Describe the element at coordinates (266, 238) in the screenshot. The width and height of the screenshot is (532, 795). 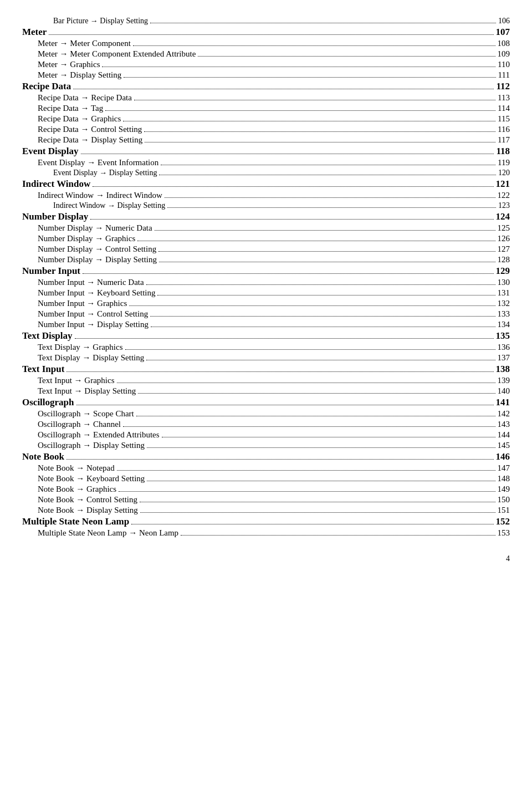
I see `toc-item: Number Display → Graphics126` at that location.